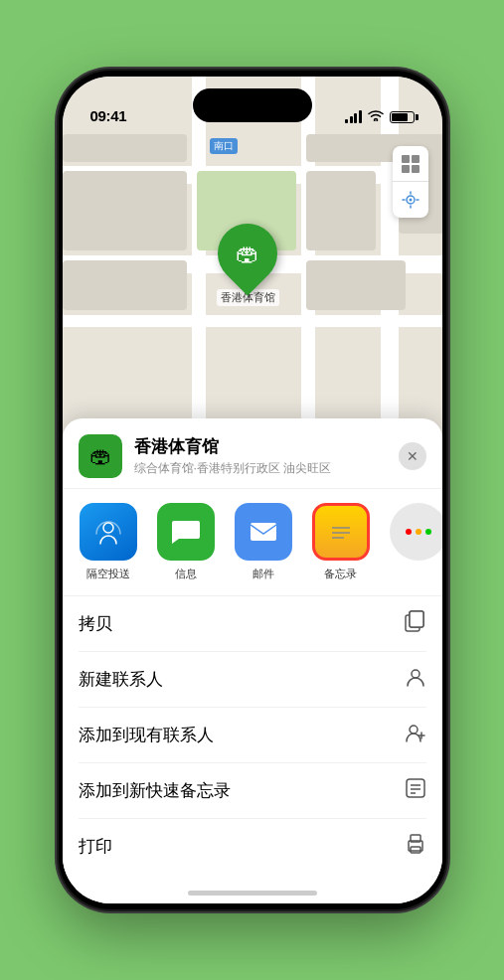  I want to click on signal-bars, so click(354, 117).